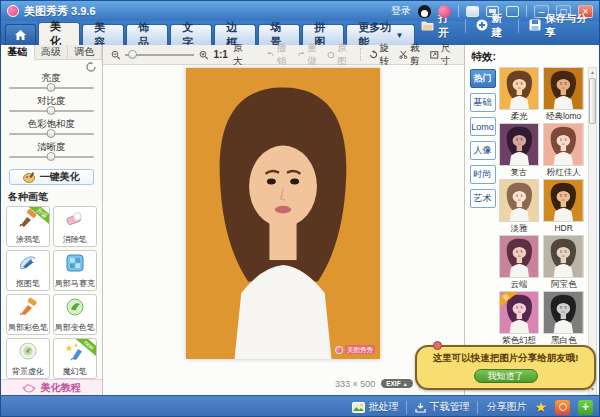 Image resolution: width=600 pixels, height=417 pixels. I want to click on tab-文字: 文字, so click(191, 34).